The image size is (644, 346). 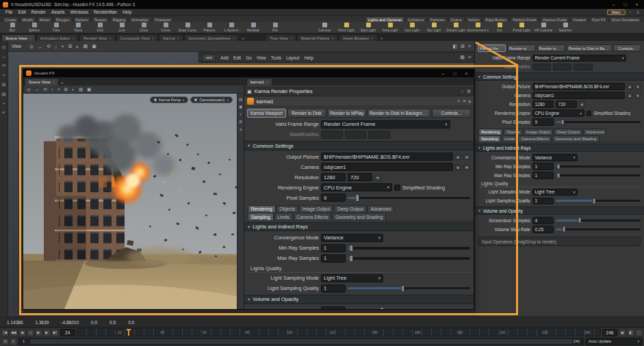 I want to click on close-button: ×, so click(x=636, y=4).